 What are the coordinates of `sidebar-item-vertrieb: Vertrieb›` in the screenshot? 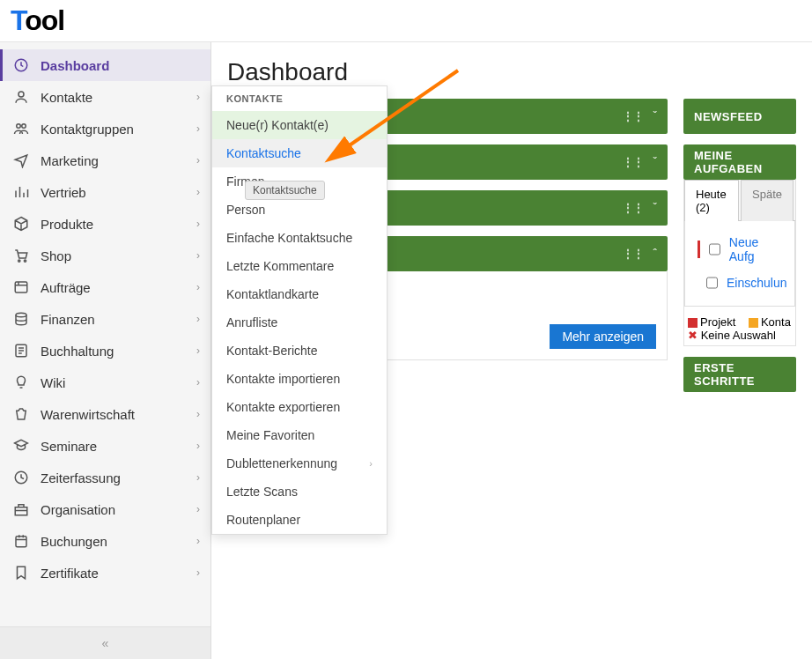 It's located at (106, 192).